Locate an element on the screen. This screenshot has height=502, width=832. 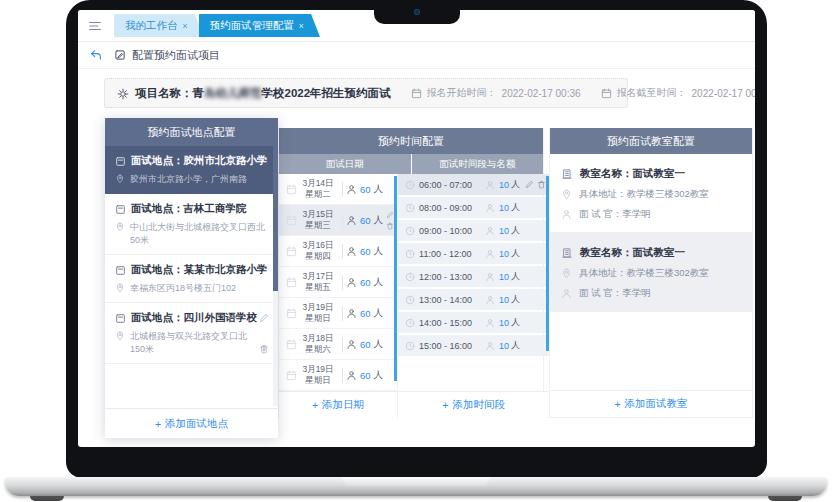
date-row: 3月14日 星期二 60 人 is located at coordinates (338, 190).